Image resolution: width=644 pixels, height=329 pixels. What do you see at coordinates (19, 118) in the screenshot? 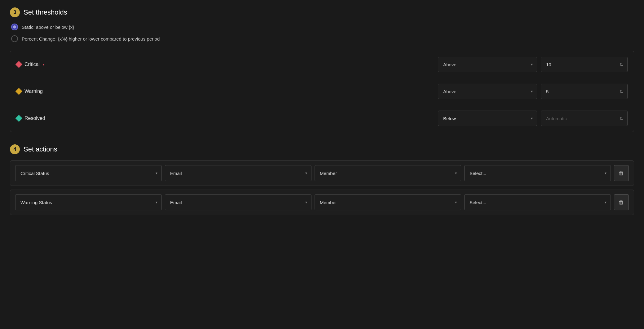
I see `resolved-diamond-icon` at bounding box center [19, 118].